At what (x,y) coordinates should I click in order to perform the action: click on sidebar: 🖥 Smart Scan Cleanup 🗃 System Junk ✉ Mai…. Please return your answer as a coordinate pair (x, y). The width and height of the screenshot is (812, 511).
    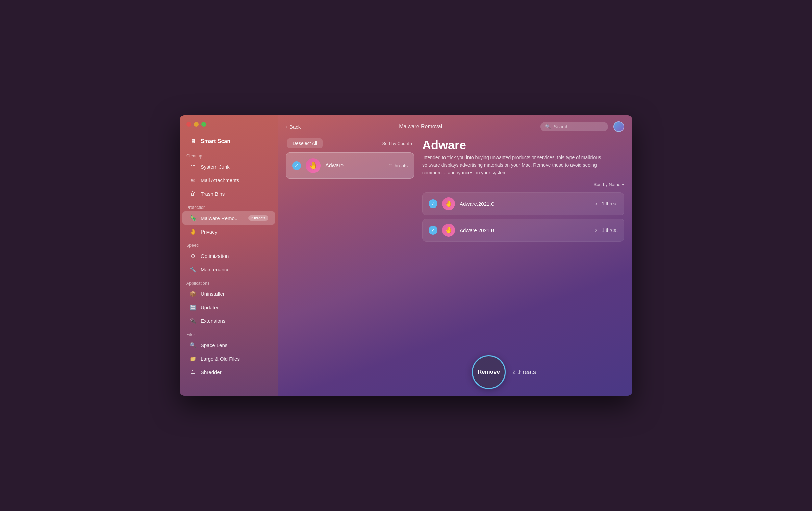
    Looking at the image, I should click on (229, 256).